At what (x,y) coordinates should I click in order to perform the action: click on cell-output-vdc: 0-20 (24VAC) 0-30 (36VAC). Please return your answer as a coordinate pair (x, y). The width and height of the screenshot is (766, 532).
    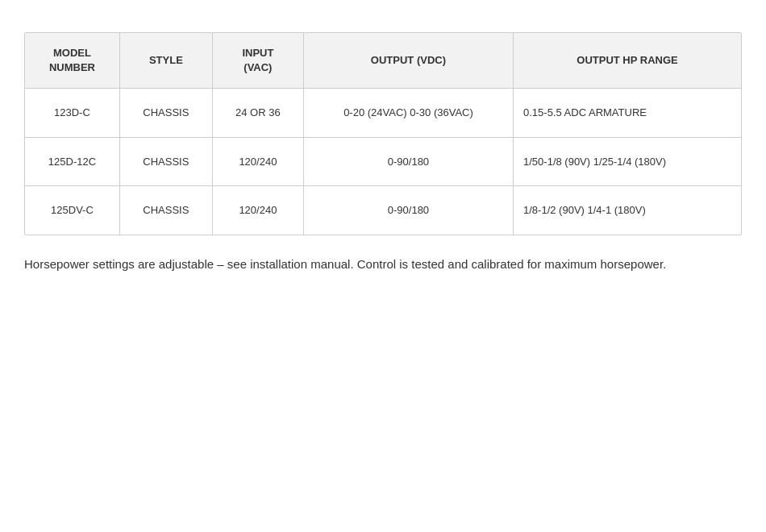
    Looking at the image, I should click on (408, 113).